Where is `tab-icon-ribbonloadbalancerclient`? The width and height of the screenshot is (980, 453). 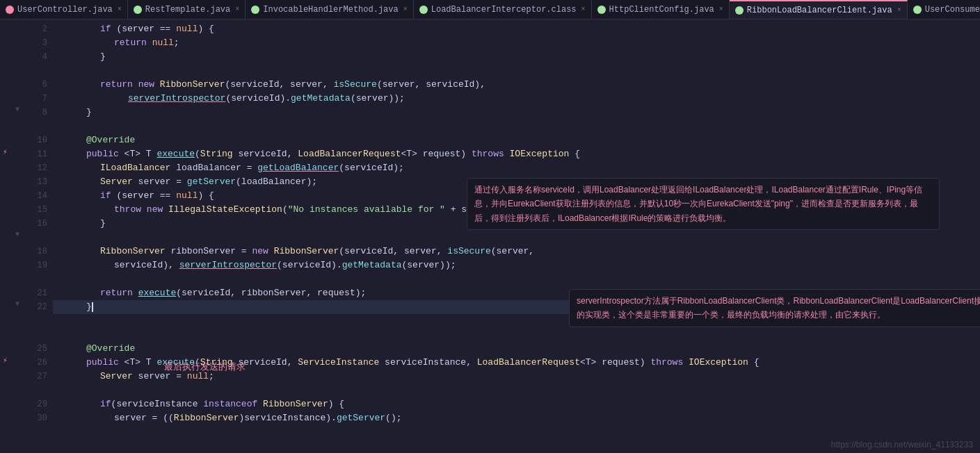 tab-icon-ribbonloadbalancerclient is located at coordinates (739, 10).